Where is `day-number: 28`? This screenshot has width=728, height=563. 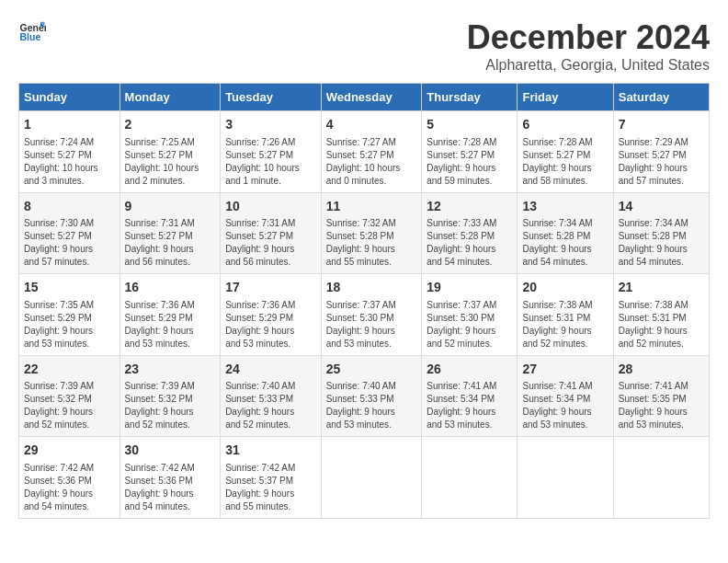 day-number: 28 is located at coordinates (662, 370).